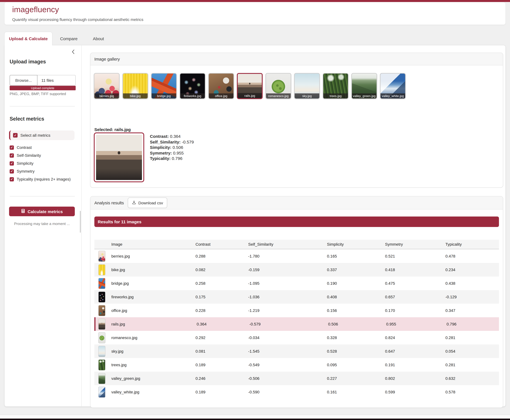 Image resolution: width=510 pixels, height=420 pixels. Describe the element at coordinates (44, 179) in the screenshot. I see `metric-label: Typicality (requires 2+ images)` at that location.